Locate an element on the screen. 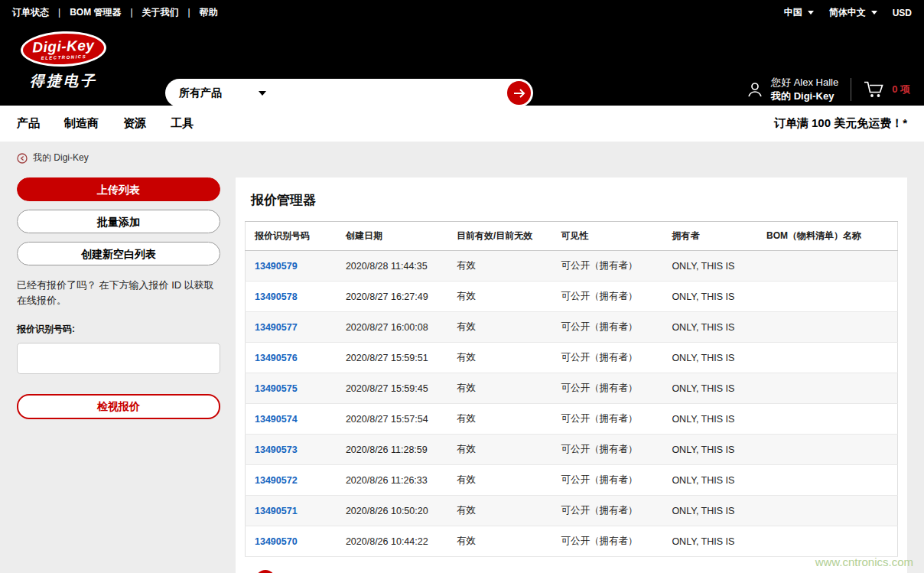 The image size is (924, 573). language-label: 简体中文 is located at coordinates (848, 12).